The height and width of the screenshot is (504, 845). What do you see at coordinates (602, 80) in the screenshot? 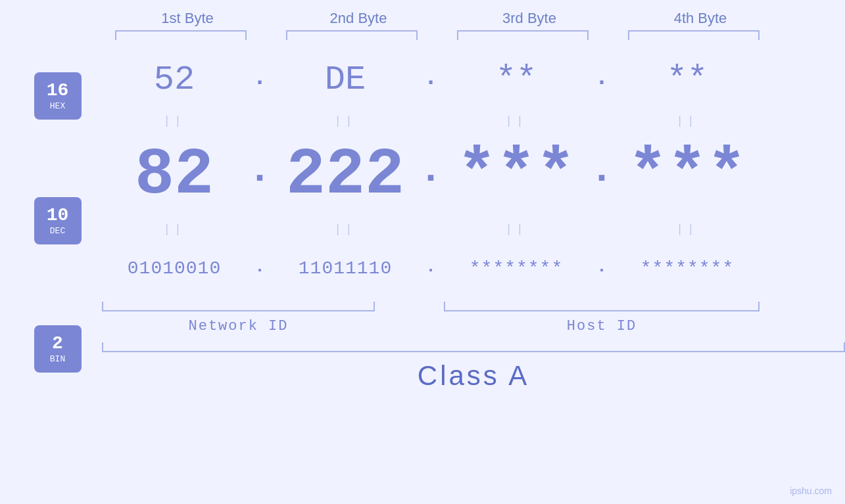
I see `hex-dot3: .` at bounding box center [602, 80].